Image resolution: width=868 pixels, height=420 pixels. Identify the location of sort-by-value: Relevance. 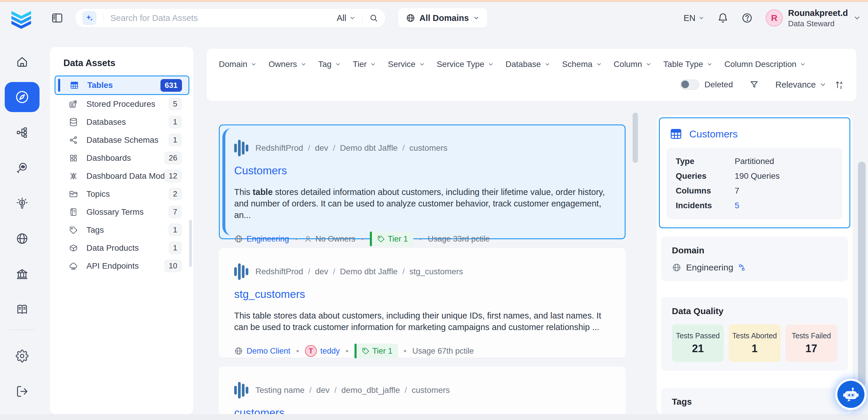
(796, 85).